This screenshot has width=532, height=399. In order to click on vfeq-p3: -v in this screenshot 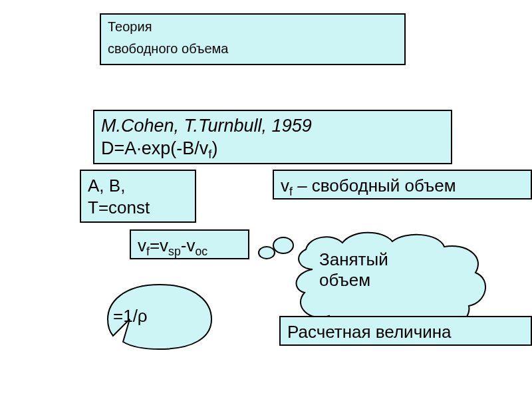, I will do `click(188, 245)`.